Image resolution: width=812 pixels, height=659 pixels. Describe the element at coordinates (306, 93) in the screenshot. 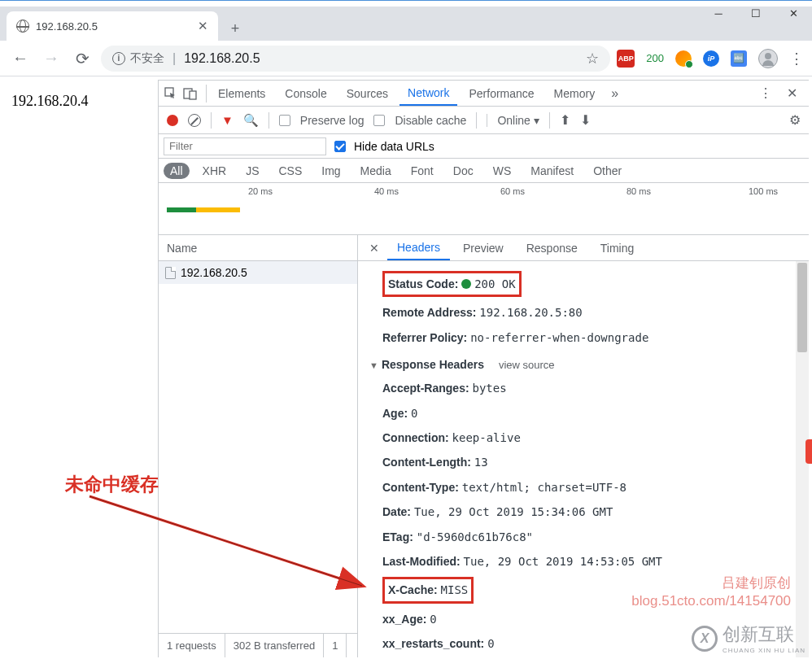

I see `tab-console: Console` at that location.